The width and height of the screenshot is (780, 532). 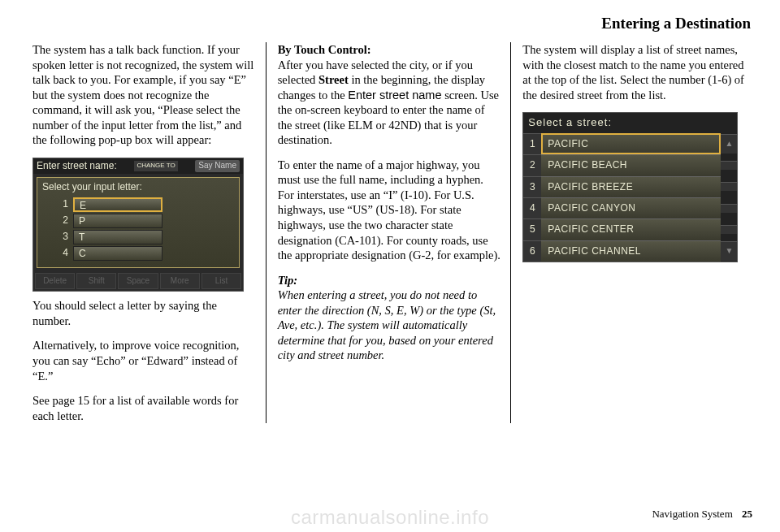 I want to click on more-button: More, so click(x=180, y=281).